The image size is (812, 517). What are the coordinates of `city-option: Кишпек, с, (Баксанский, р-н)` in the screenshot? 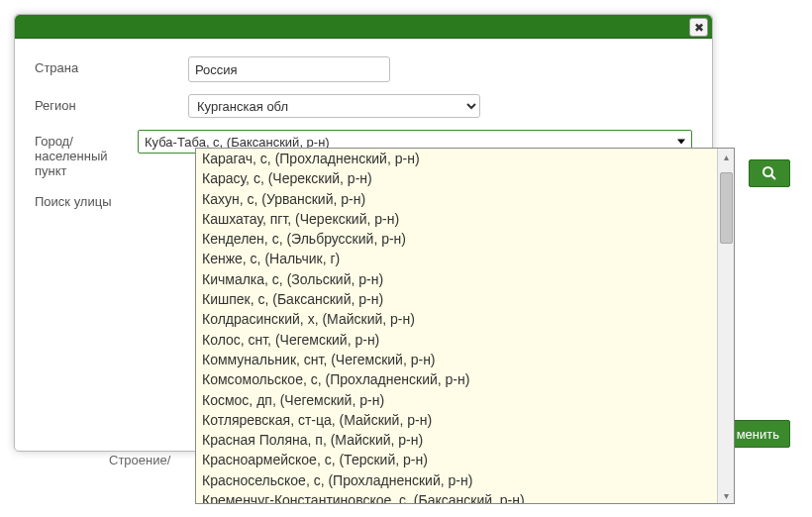 It's located at (457, 299).